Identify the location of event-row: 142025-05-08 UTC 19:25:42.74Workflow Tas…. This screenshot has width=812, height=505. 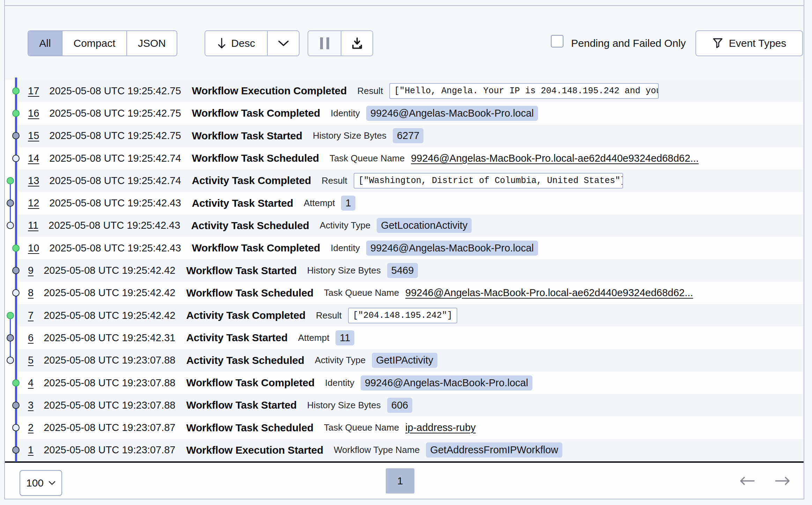
(411, 158).